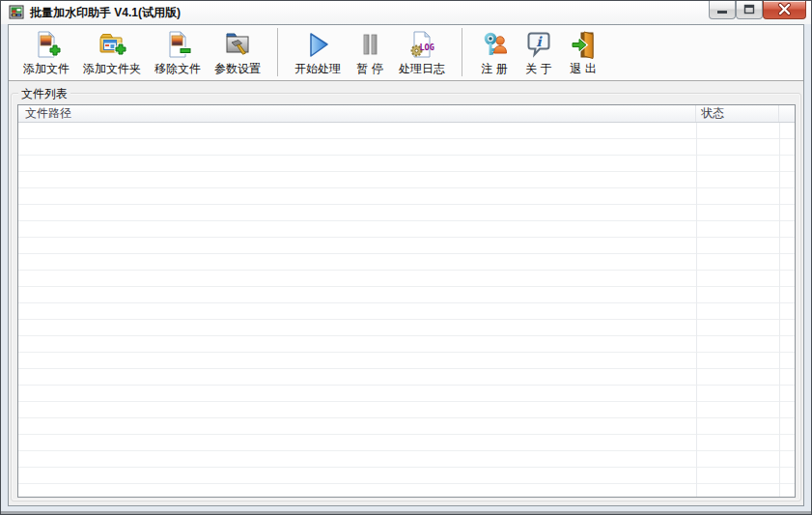 The width and height of the screenshot is (812, 515). What do you see at coordinates (238, 53) in the screenshot?
I see `settings-button: 参数设置` at bounding box center [238, 53].